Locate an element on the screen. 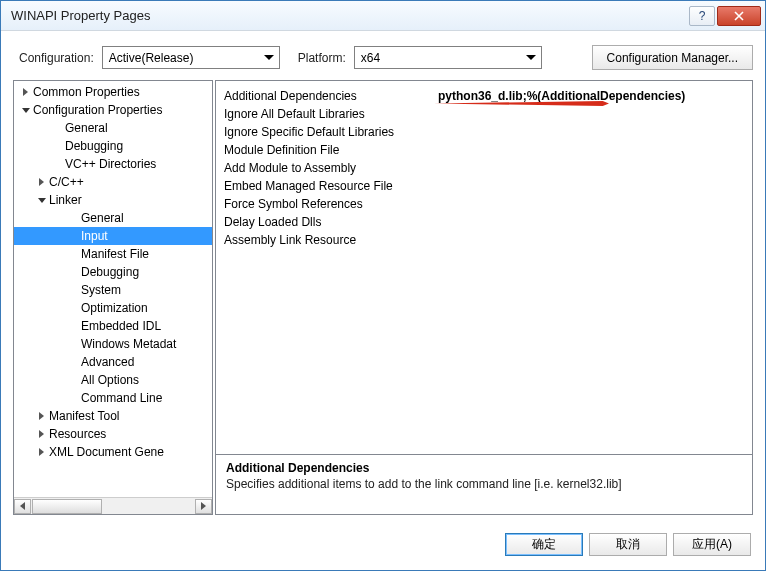 This screenshot has height=571, width=766. tree-item: Manifest Tool is located at coordinates (113, 416).